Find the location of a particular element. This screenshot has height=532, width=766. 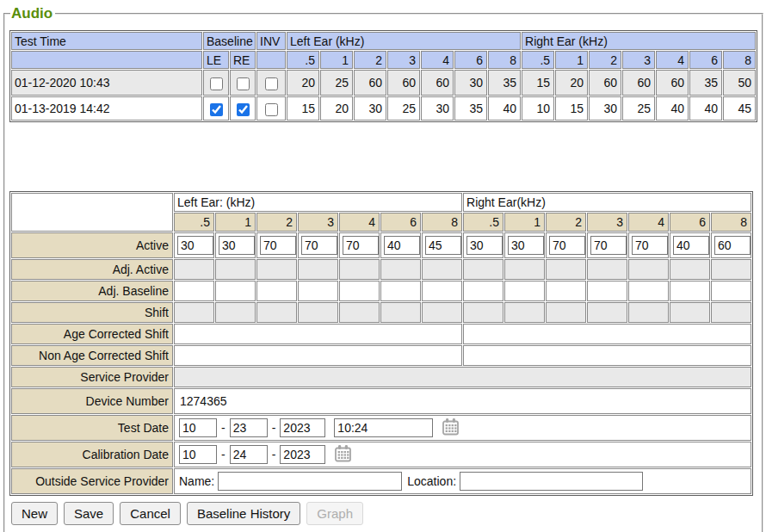

left-ear-value: 35 is located at coordinates (504, 83).